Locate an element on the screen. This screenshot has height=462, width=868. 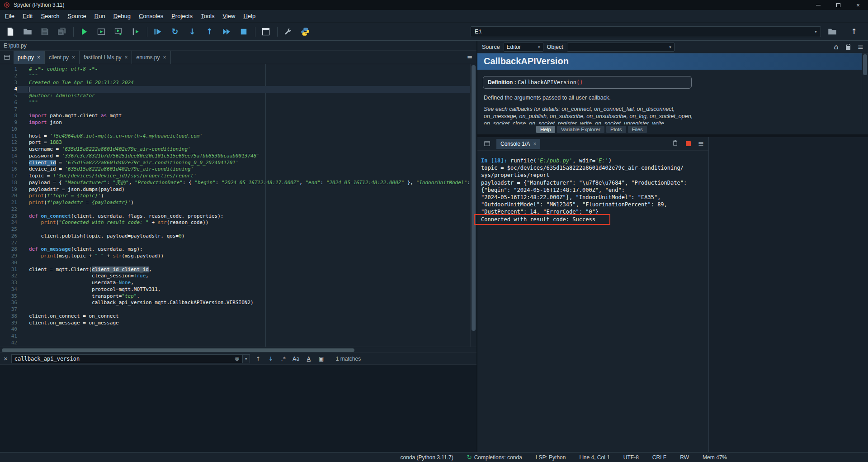
run-cell-advance-button is located at coordinates (118, 32).